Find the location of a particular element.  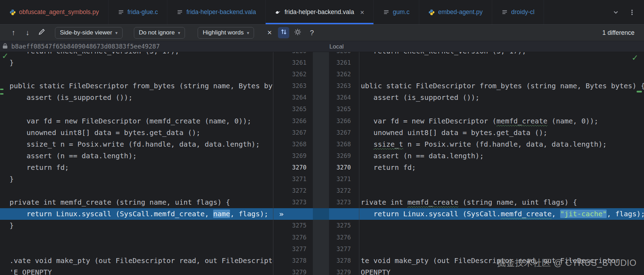

line-number-right: 3263 is located at coordinates (344, 86).